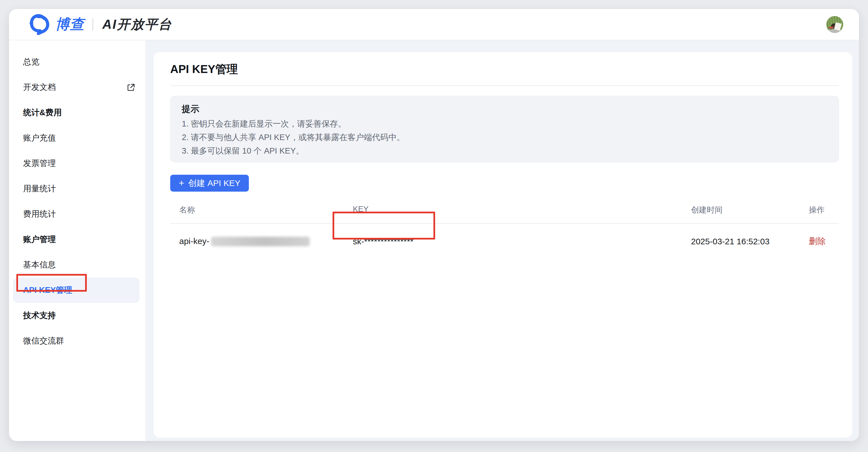 This screenshot has width=868, height=452. What do you see at coordinates (194, 241) in the screenshot?
I see `api-key-name-prefix: api-key-` at bounding box center [194, 241].